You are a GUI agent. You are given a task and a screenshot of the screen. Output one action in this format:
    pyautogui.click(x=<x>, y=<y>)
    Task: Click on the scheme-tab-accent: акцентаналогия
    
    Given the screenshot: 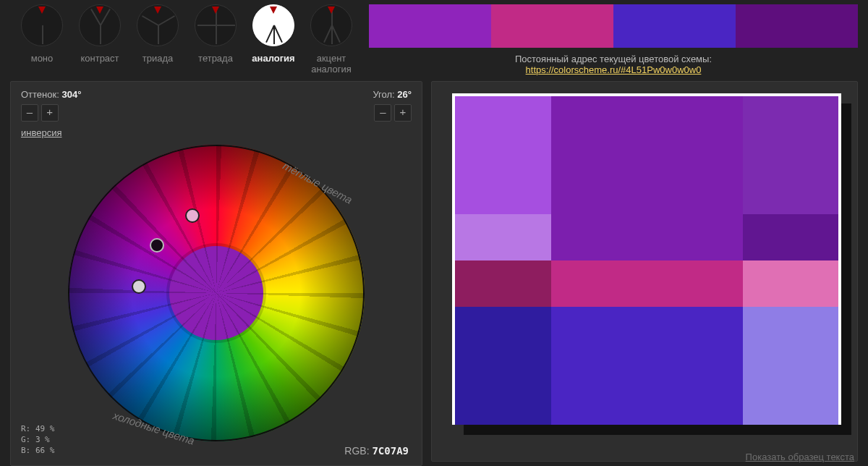 What is the action you would take?
    pyautogui.click(x=331, y=40)
    